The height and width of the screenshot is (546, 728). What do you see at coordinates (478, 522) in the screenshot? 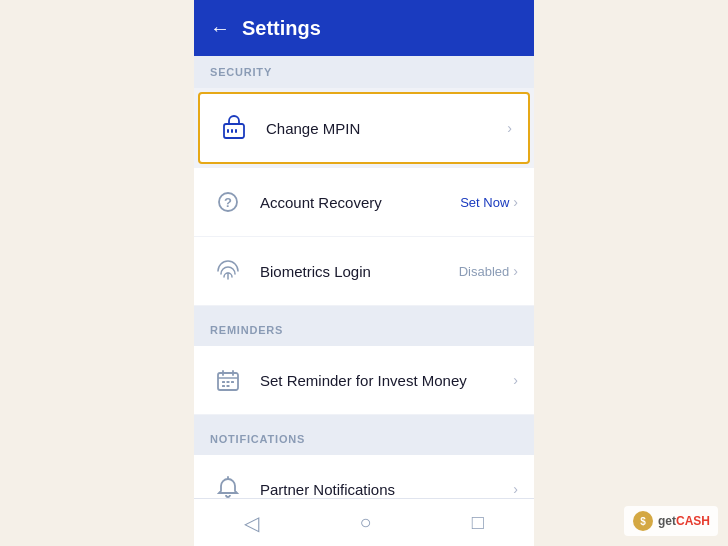
I see `nav-menu-icon: □` at bounding box center [478, 522].